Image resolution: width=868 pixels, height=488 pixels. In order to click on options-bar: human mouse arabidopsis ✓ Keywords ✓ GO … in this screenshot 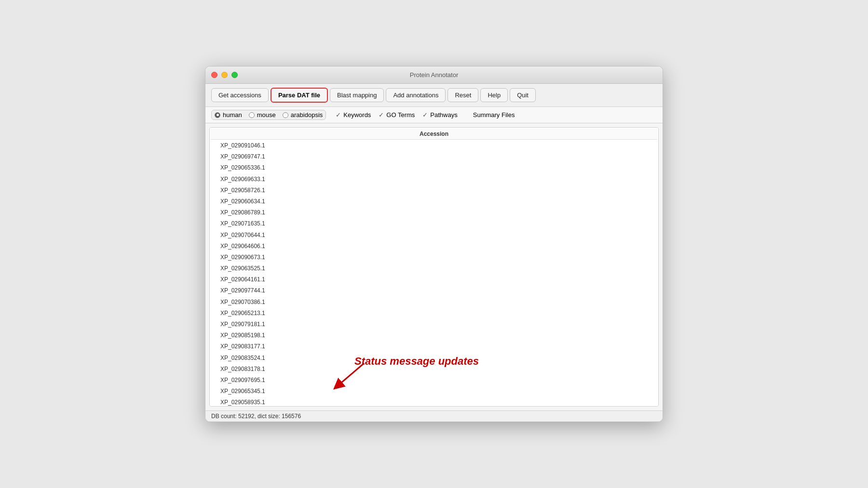, I will do `click(434, 115)`.